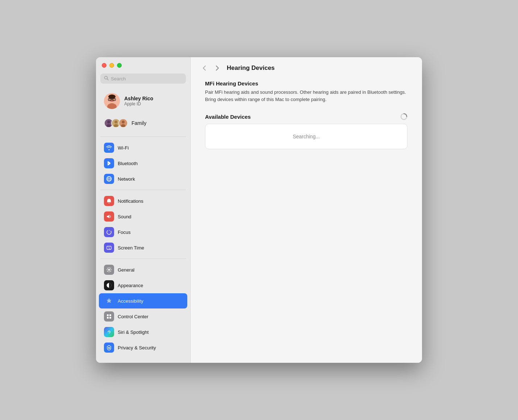  What do you see at coordinates (143, 148) in the screenshot?
I see `sidebar-item-wifi: Wi-Fi` at bounding box center [143, 148].